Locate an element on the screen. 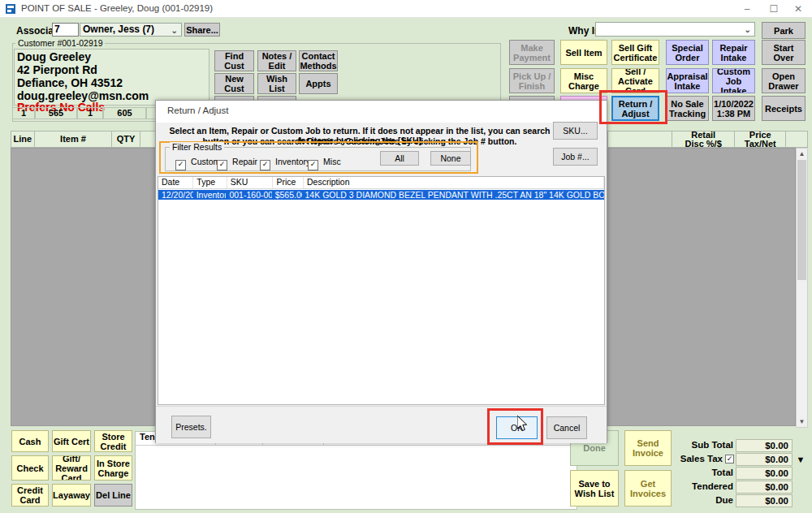  customer-address-line1: 42 Pierpont Rd is located at coordinates (57, 70).